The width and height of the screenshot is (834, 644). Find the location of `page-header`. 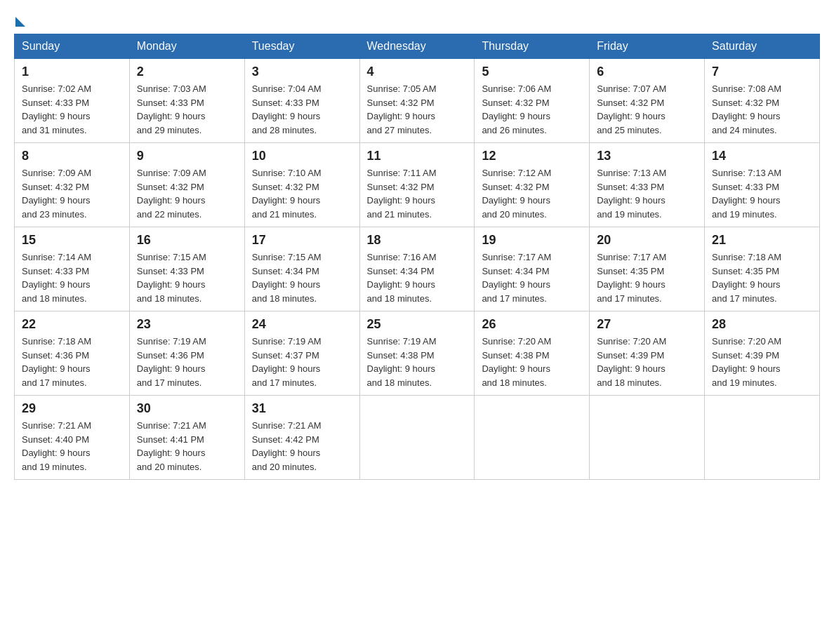

page-header is located at coordinates (417, 20).